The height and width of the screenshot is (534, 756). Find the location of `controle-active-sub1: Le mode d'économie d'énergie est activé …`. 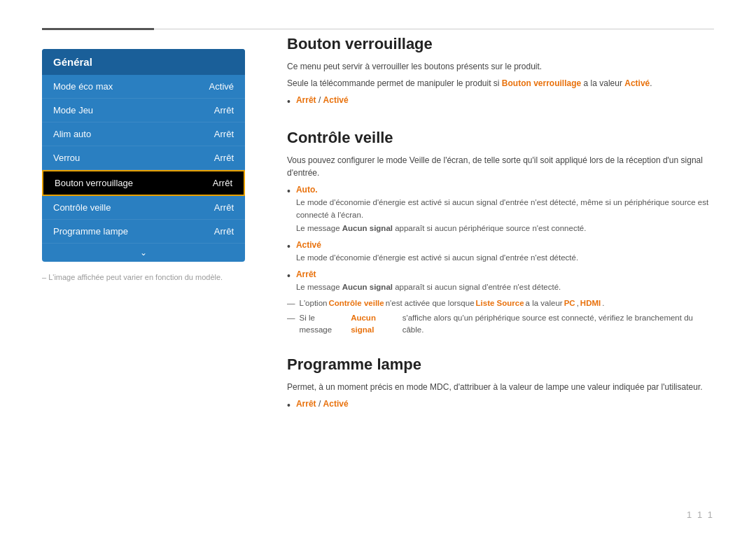

controle-active-sub1: Le mode d'économie d'énergie est activé … is located at coordinates (437, 258).